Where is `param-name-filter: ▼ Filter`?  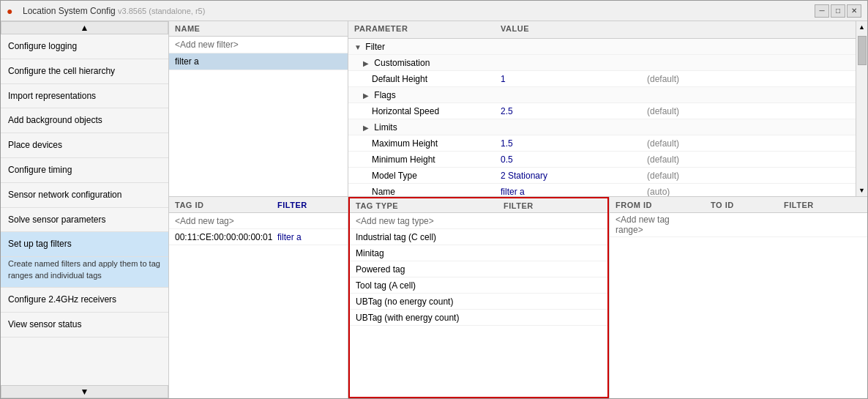 param-name-filter: ▼ Filter is located at coordinates (422, 47).